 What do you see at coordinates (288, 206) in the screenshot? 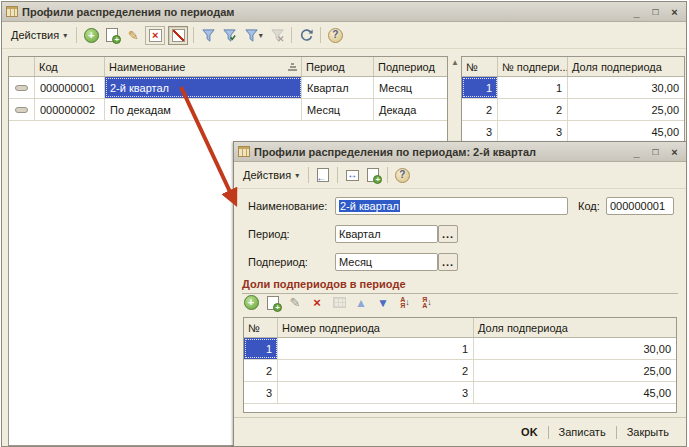
I see `name-label: Наименование:` at bounding box center [288, 206].